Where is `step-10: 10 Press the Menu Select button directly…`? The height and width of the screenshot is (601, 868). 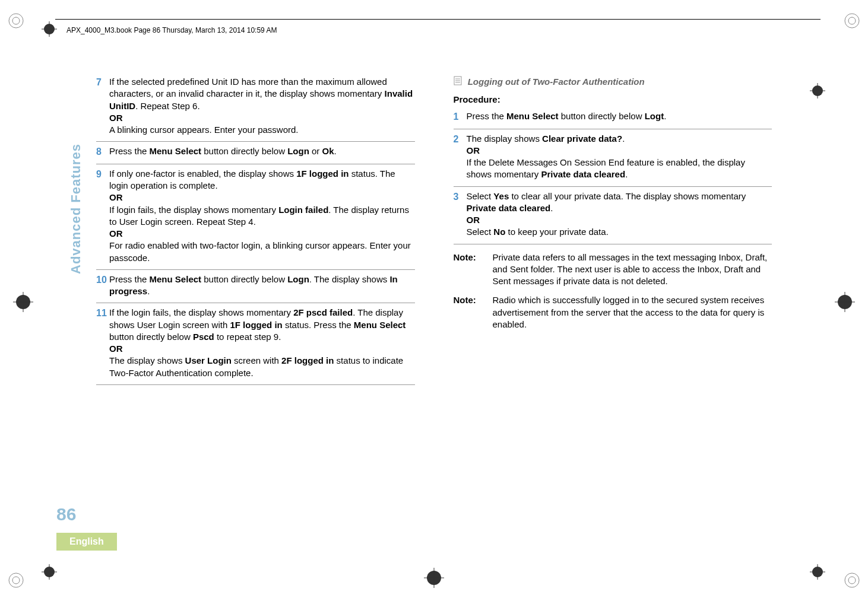
step-10: 10 Press the Menu Select button directly… is located at coordinates (255, 287).